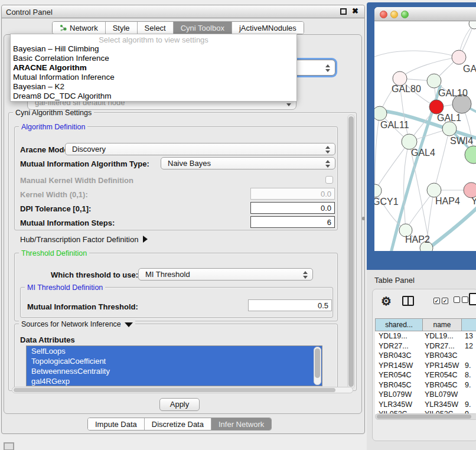 The width and height of the screenshot is (476, 450). I want to click on document-icon, so click(472, 299).